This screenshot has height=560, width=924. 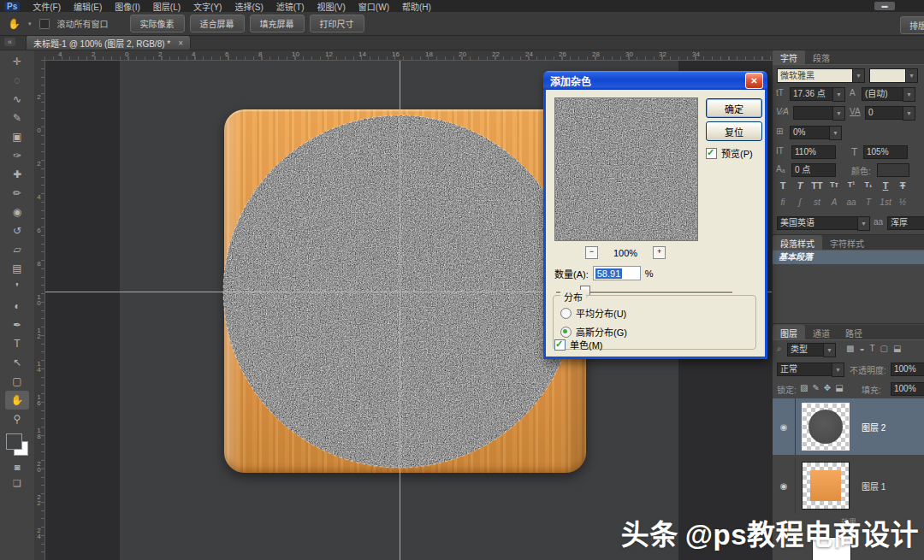 What do you see at coordinates (17, 419) in the screenshot?
I see `zoom-tool: ⚲` at bounding box center [17, 419].